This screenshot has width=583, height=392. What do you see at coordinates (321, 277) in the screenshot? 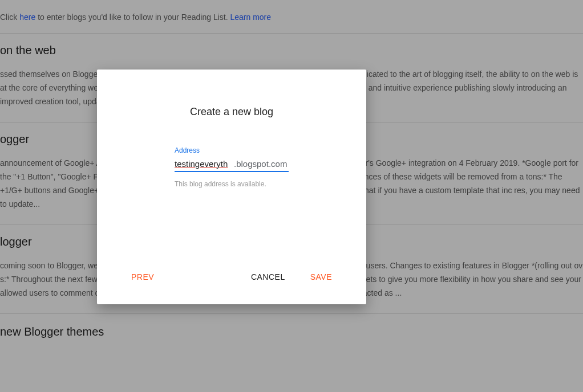
I see `save-button: SAVE` at bounding box center [321, 277].